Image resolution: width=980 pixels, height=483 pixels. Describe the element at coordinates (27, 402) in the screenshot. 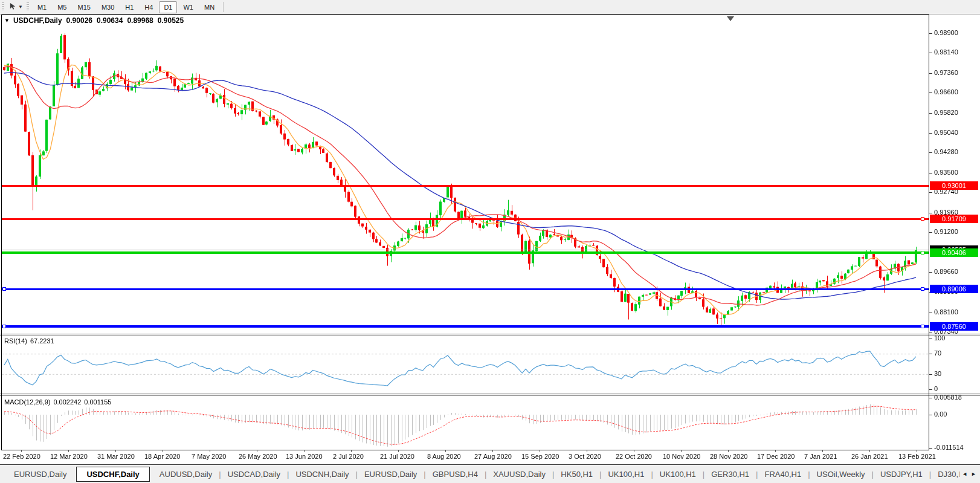

I see `macd-name: MACD(12,26,9)` at that location.